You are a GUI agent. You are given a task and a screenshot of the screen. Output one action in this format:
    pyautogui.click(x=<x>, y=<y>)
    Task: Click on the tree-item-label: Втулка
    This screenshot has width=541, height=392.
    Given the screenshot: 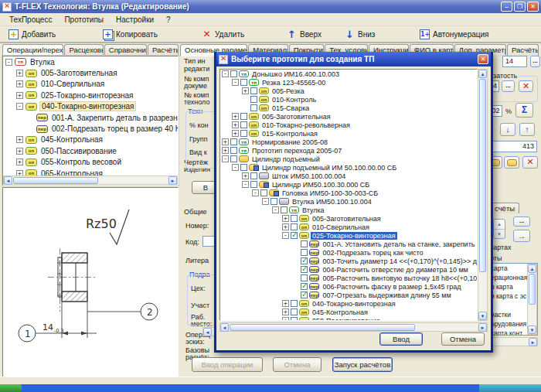 What is the action you would take?
    pyautogui.click(x=314, y=210)
    